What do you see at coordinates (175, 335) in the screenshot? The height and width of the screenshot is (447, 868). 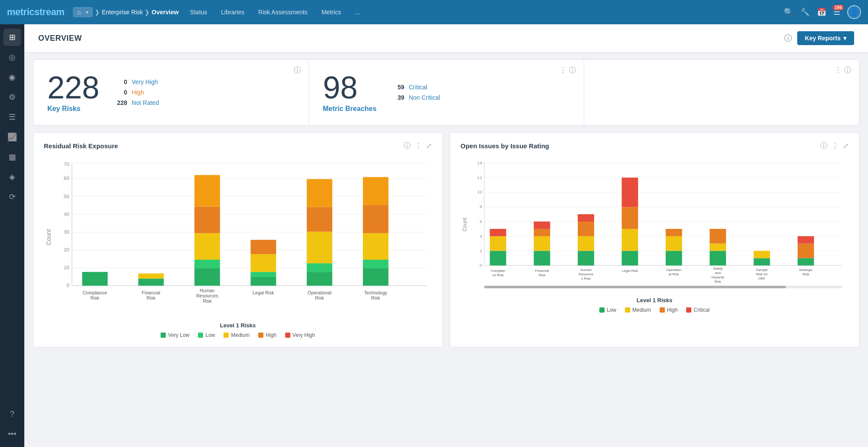 I see `legend-very-low: Very Low` at bounding box center [175, 335].